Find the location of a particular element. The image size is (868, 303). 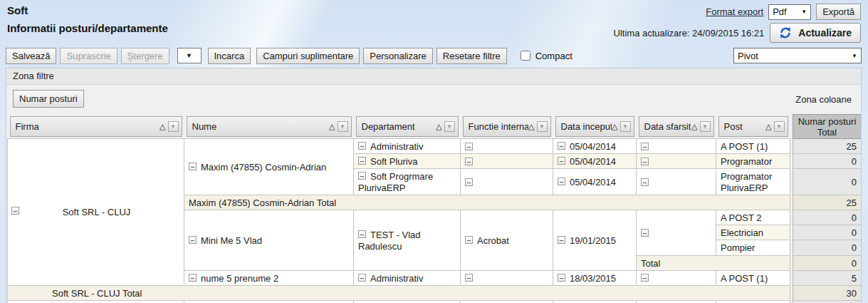

value-cell: 25 is located at coordinates (827, 147).